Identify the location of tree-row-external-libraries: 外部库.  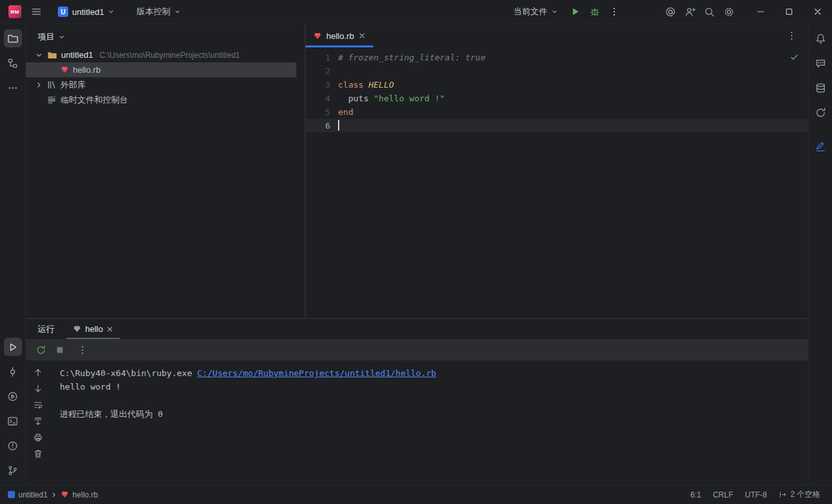
(165, 84).